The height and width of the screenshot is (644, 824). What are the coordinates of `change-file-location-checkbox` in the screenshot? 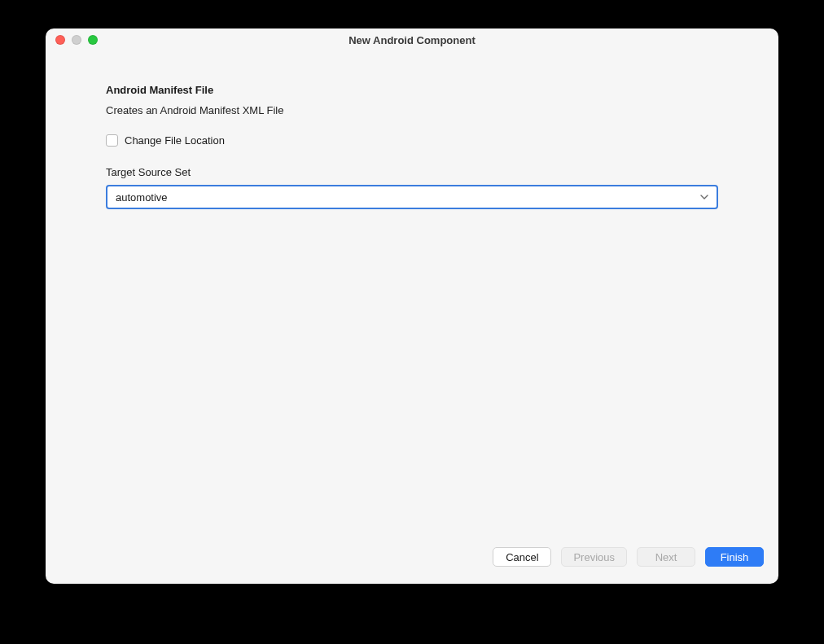 It's located at (112, 140).